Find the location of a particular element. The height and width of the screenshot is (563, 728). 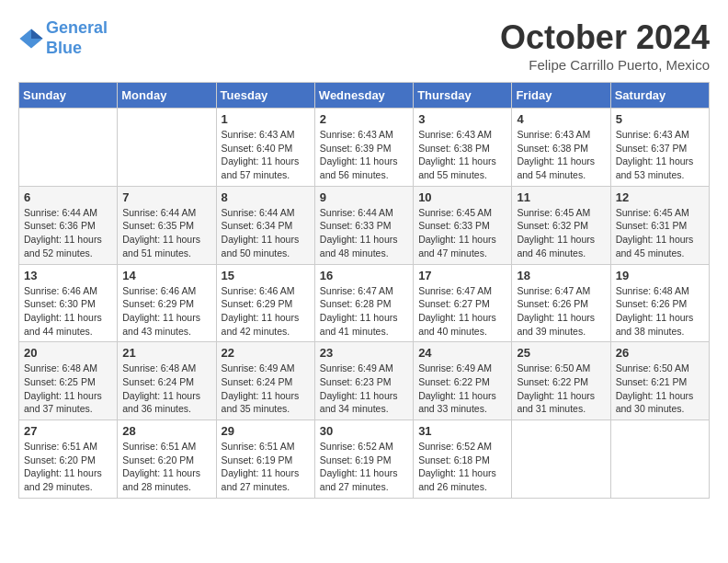

daylight: Daylight: 11 hours and 55 minutes. is located at coordinates (458, 167).